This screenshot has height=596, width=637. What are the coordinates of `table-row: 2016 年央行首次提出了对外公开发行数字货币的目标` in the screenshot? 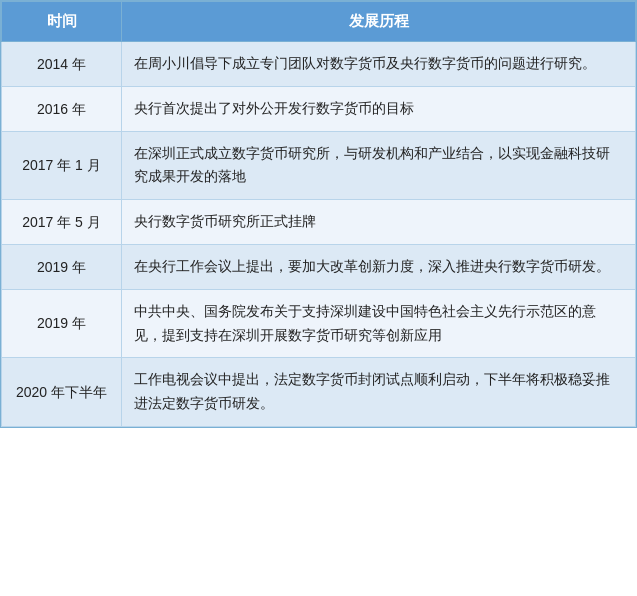 It's located at (319, 108).